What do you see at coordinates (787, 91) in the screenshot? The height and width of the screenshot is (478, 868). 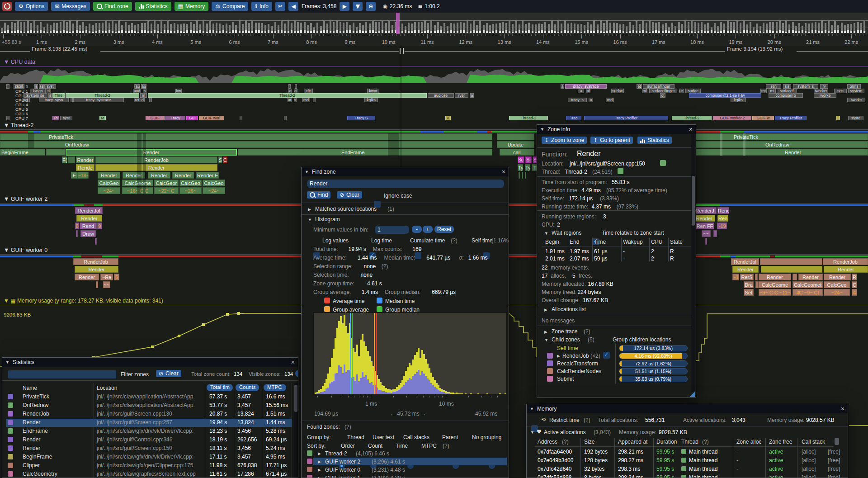 I see `cpu-zone: surfacefl` at bounding box center [787, 91].